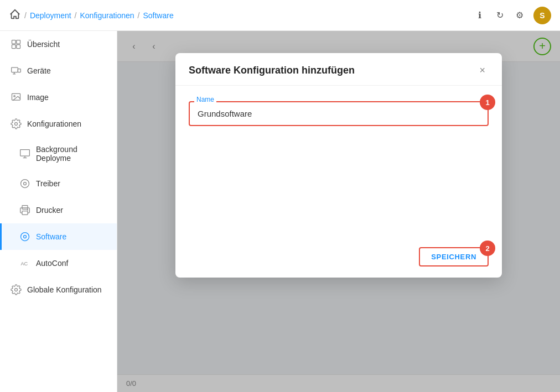  I want to click on name-field-wrapper: 1 Name, so click(339, 114).